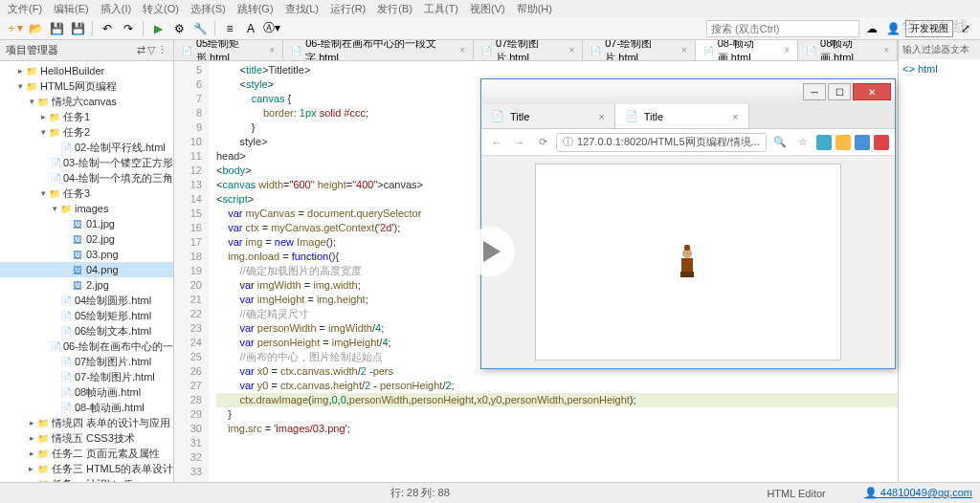  I want to click on open-icon: 📂, so click(35, 29).